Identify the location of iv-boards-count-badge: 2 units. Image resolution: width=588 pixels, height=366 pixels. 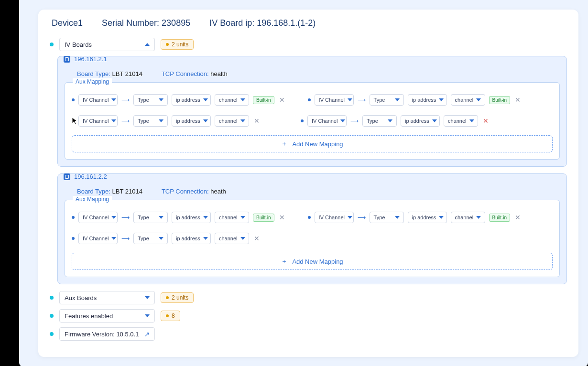
(177, 44).